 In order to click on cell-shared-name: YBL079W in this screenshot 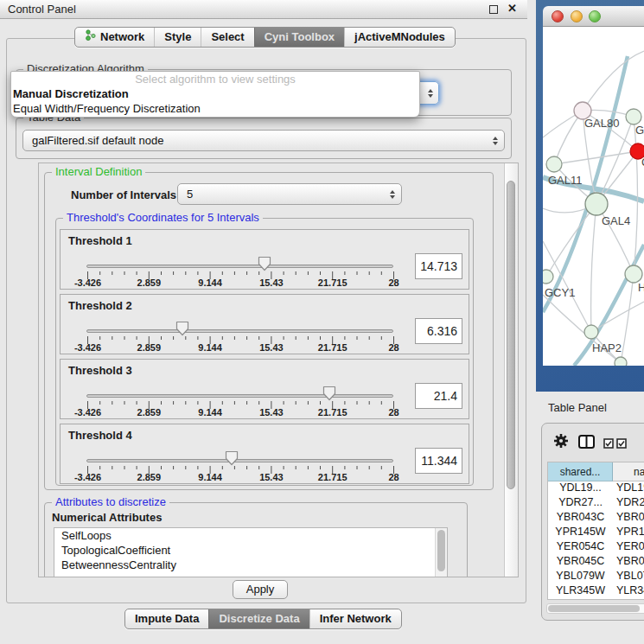, I will do `click(581, 577)`.